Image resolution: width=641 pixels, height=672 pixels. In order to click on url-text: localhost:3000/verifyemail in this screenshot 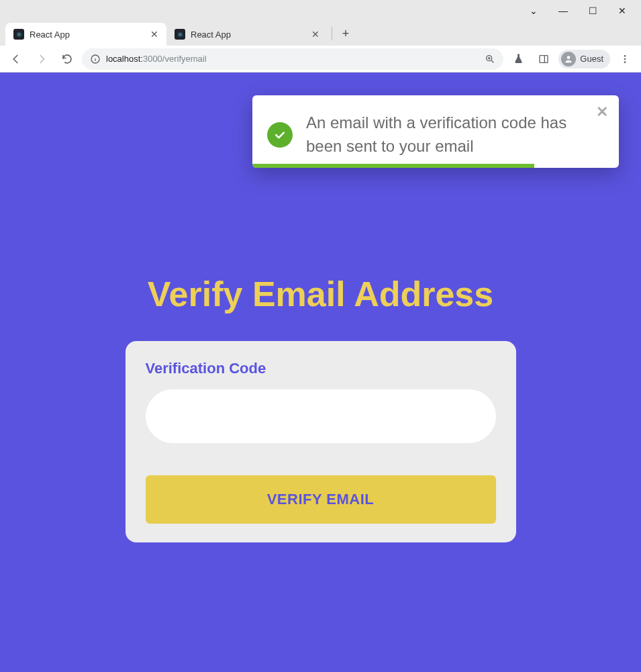, I will do `click(156, 59)`.